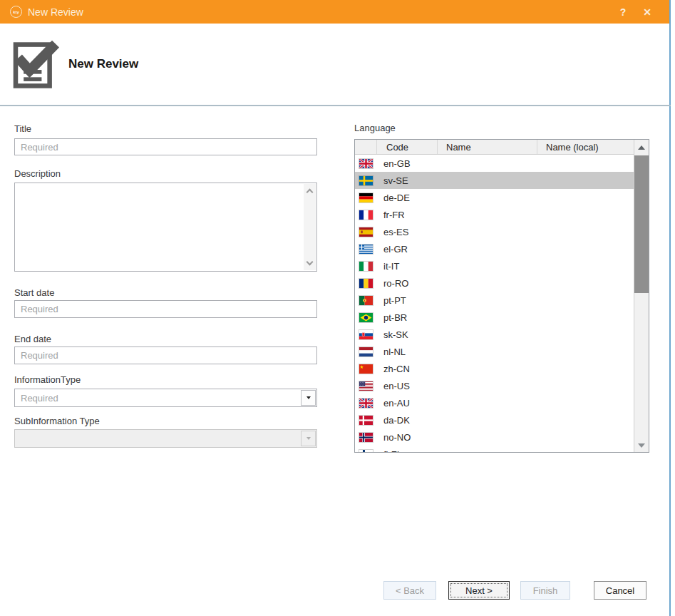 The image size is (675, 616). Describe the element at coordinates (641, 446) in the screenshot. I see `scroll-down-button` at that location.